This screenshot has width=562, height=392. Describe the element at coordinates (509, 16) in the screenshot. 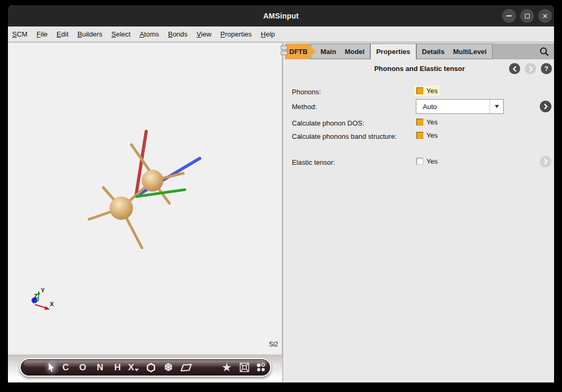

I see `minimize-icon` at that location.